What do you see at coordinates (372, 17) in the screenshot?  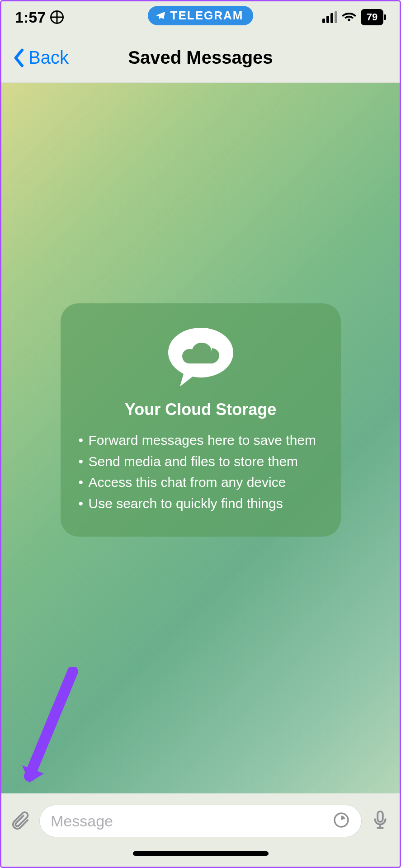 I see `battery-level: 79` at bounding box center [372, 17].